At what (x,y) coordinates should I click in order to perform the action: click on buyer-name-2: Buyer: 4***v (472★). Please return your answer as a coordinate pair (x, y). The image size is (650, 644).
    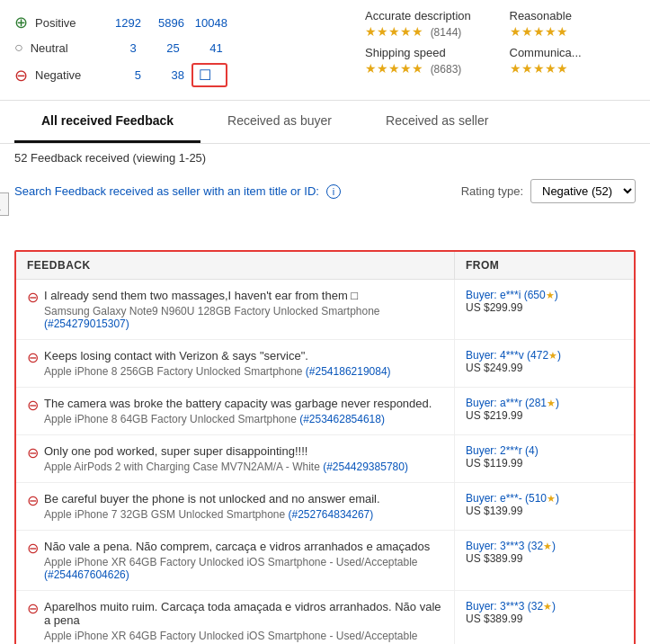
    Looking at the image, I should click on (513, 355).